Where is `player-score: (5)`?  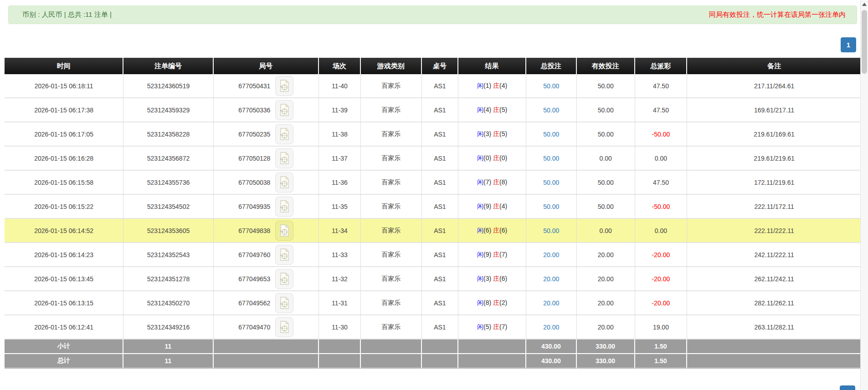
player-score: (5) is located at coordinates (488, 327).